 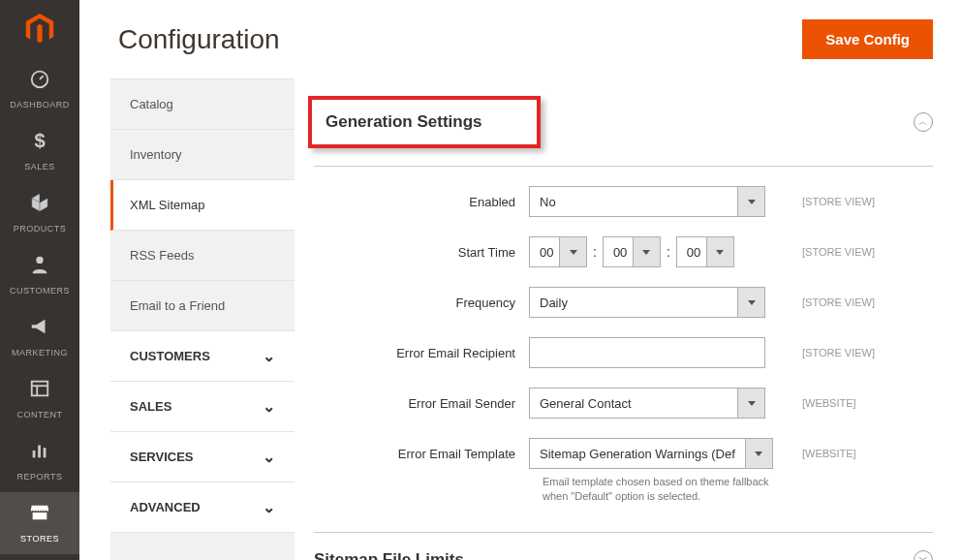 What do you see at coordinates (40, 89) in the screenshot?
I see `nav-item-dashboard: DASHBOARD` at bounding box center [40, 89].